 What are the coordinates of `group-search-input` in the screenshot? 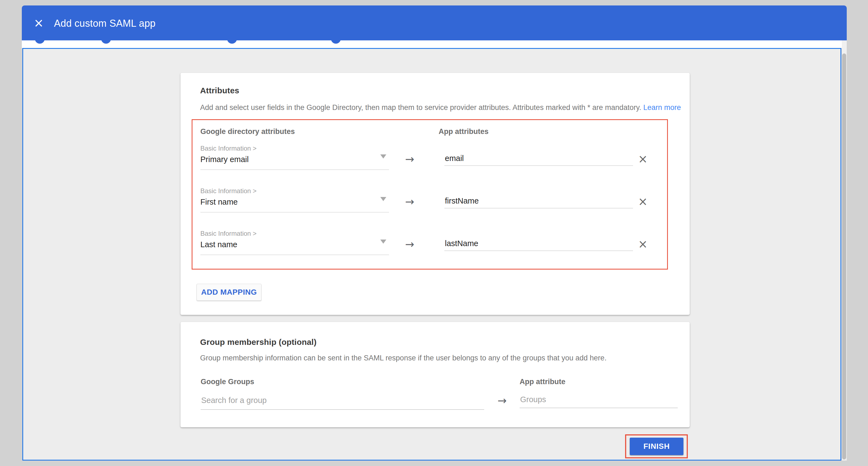 It's located at (342, 401).